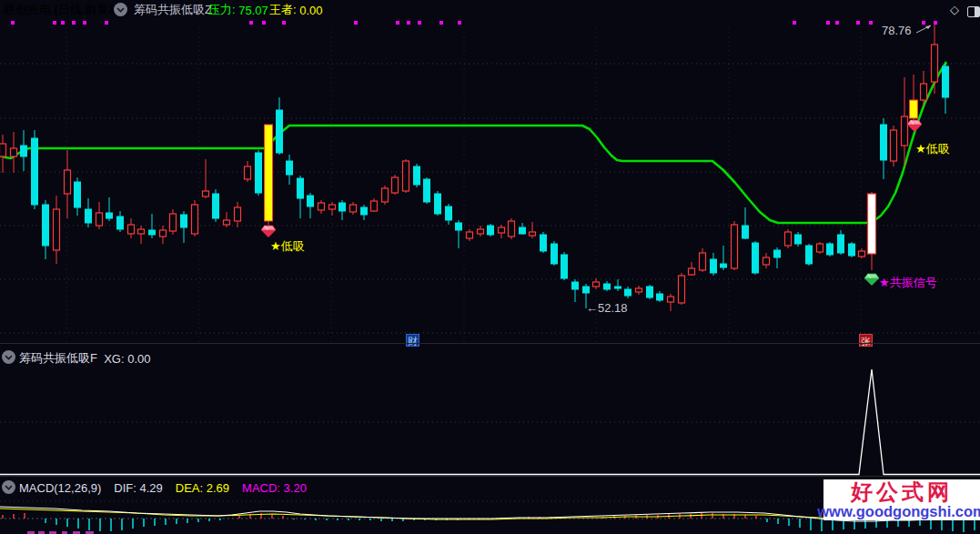 Image resolution: width=980 pixels, height=534 pixels. What do you see at coordinates (897, 31) in the screenshot?
I see `high-price-label: 78.76` at bounding box center [897, 31].